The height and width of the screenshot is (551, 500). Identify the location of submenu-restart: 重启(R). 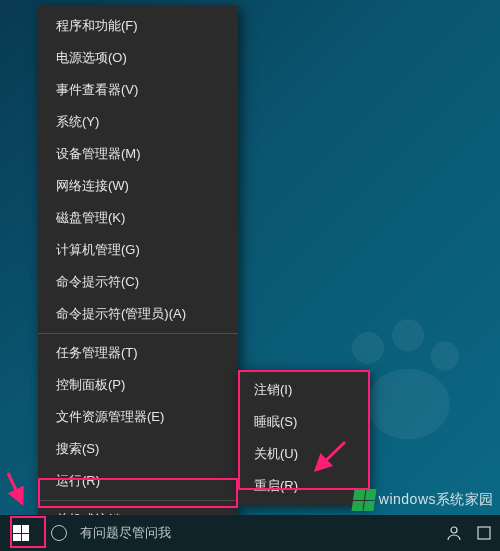
(303, 486).